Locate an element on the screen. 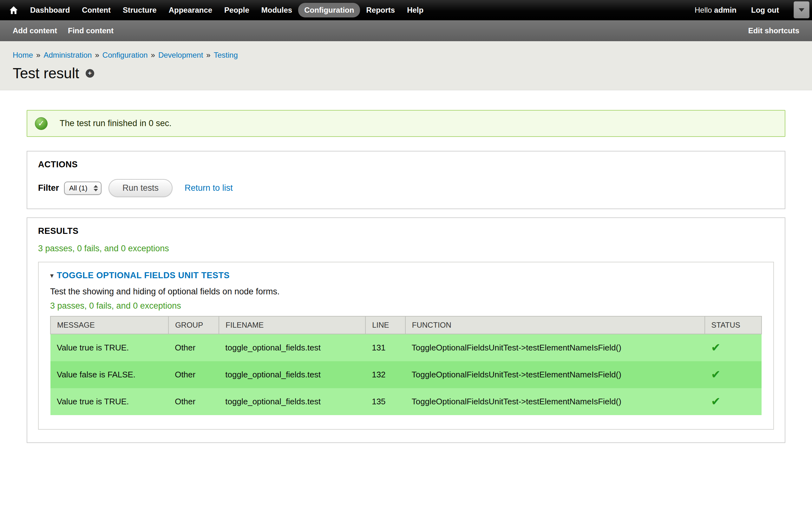 The image size is (812, 507). admin-menu-items: Dashboard Content Structure Appearance P… is located at coordinates (227, 10).